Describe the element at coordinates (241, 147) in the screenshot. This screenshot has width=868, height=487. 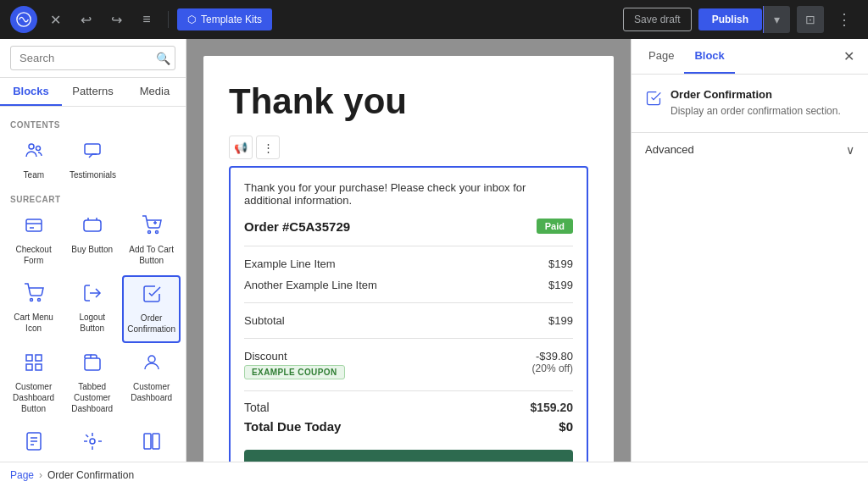
I see `toolbar-megaphone-button: 📢` at that location.